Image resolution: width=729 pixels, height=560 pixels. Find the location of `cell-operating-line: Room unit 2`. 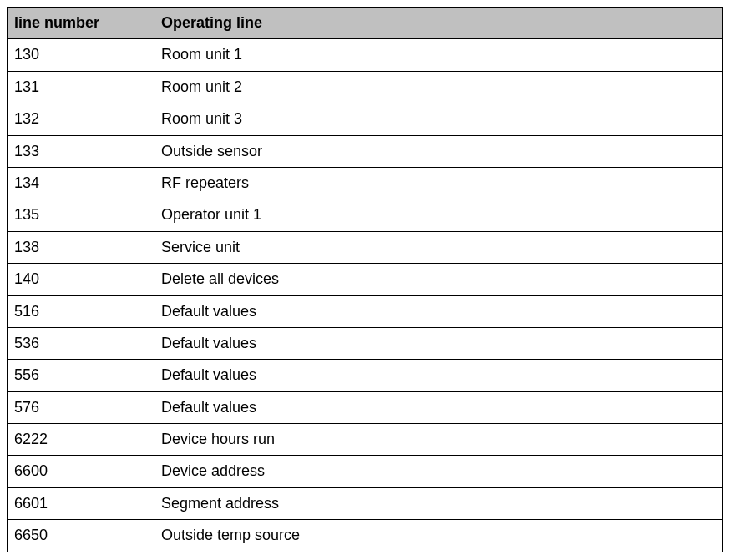

cell-operating-line: Room unit 2 is located at coordinates (439, 87).